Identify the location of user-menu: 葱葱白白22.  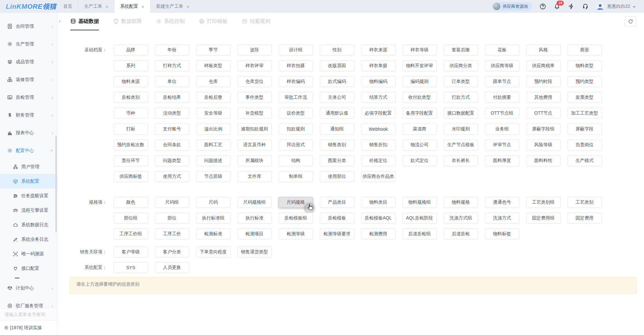
(616, 6).